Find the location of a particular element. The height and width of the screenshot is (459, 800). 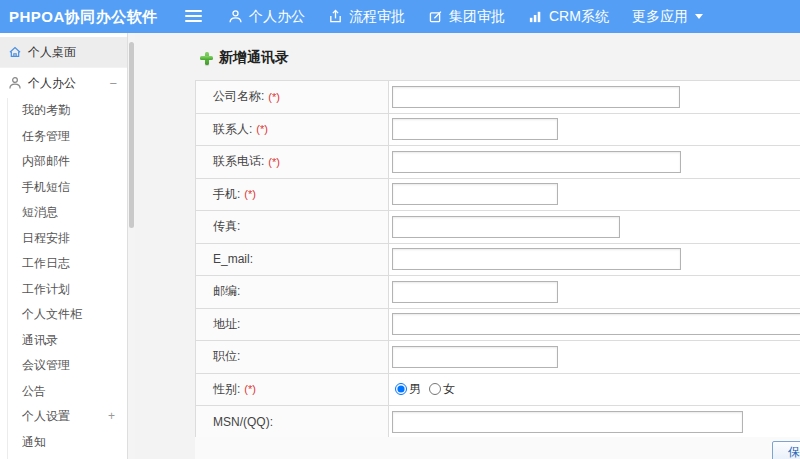

gender-female-option: 女 is located at coordinates (442, 390).